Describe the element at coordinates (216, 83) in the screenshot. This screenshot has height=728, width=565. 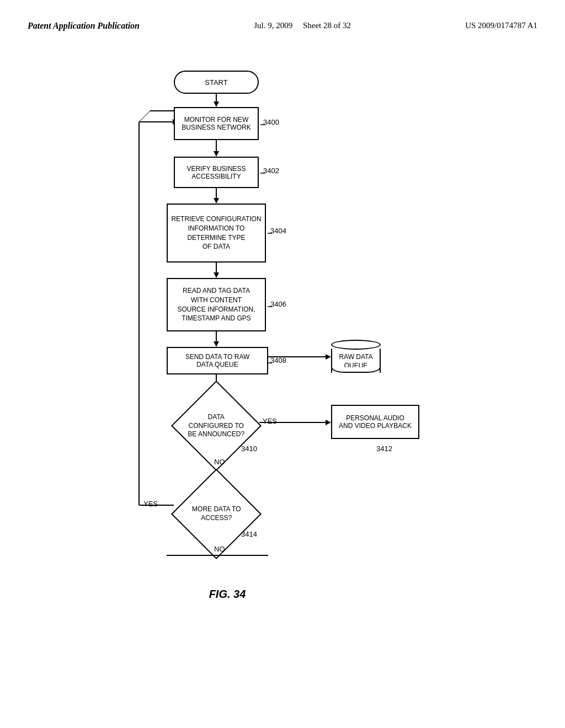
I see `start-label: START` at that location.